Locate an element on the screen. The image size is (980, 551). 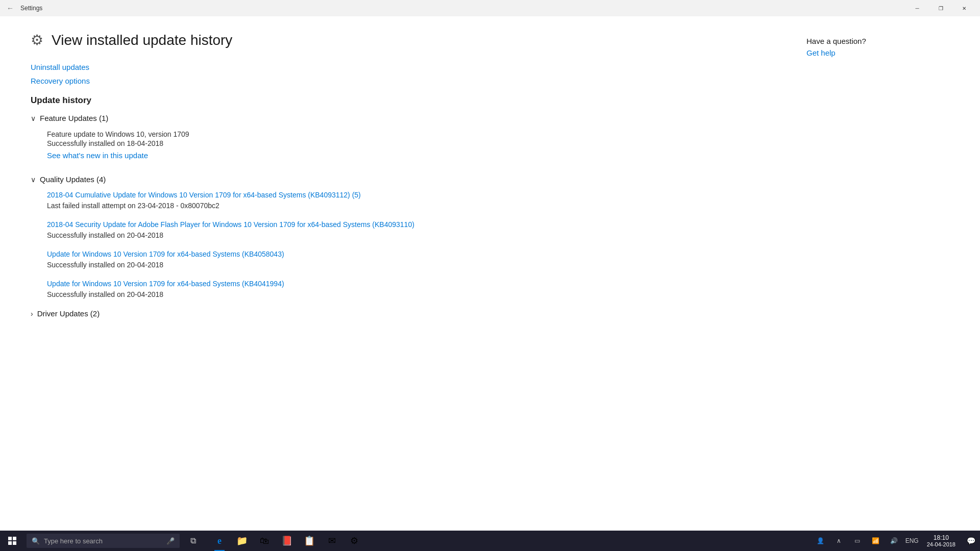
section-title: Update history is located at coordinates (419, 101).